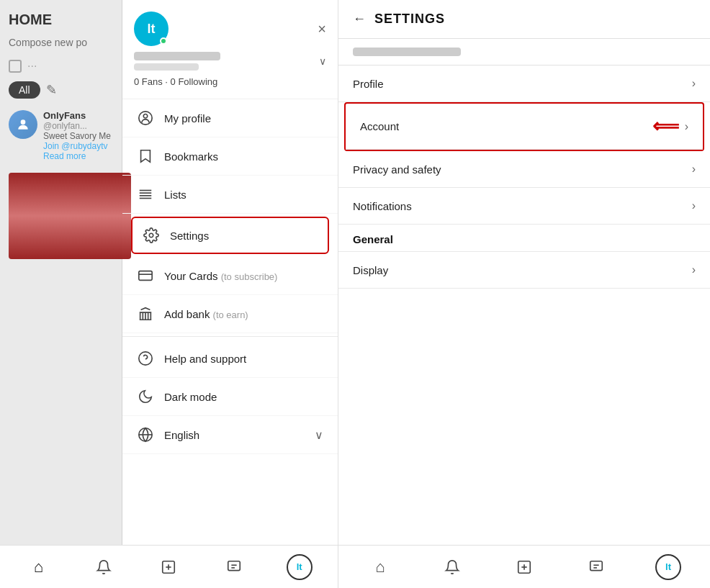 The height and width of the screenshot is (588, 710). What do you see at coordinates (166, 67) in the screenshot?
I see `username-sub-blurred` at bounding box center [166, 67].